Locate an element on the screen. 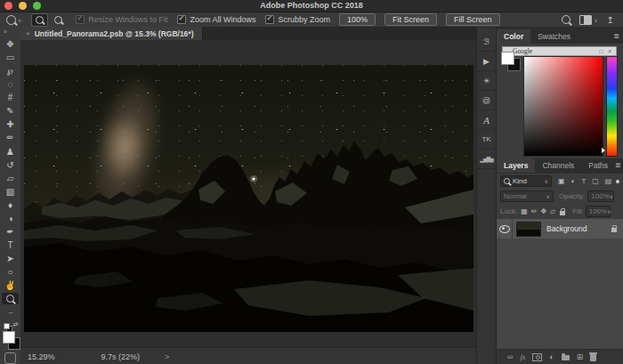  shape-tool: ○ is located at coordinates (11, 272).